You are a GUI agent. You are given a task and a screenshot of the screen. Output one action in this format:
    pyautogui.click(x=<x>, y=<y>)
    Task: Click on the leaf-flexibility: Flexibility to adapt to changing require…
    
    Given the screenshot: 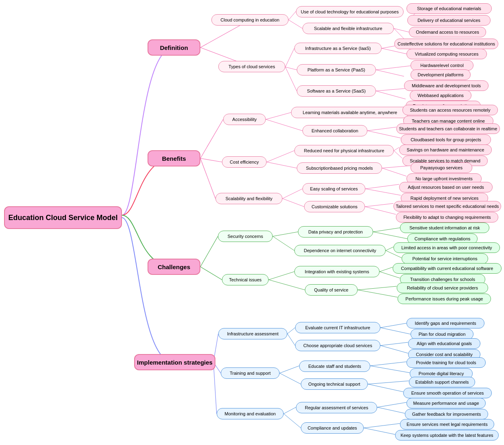 What is the action you would take?
    pyautogui.click(x=447, y=217)
    